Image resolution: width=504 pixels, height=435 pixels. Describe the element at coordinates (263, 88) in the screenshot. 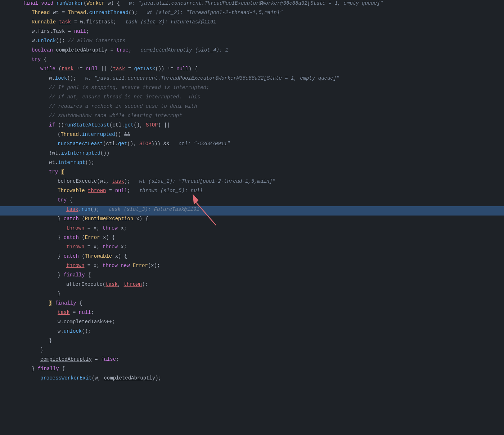

I see `line-code: // If pool is stopping, ensure thread is…` at that location.